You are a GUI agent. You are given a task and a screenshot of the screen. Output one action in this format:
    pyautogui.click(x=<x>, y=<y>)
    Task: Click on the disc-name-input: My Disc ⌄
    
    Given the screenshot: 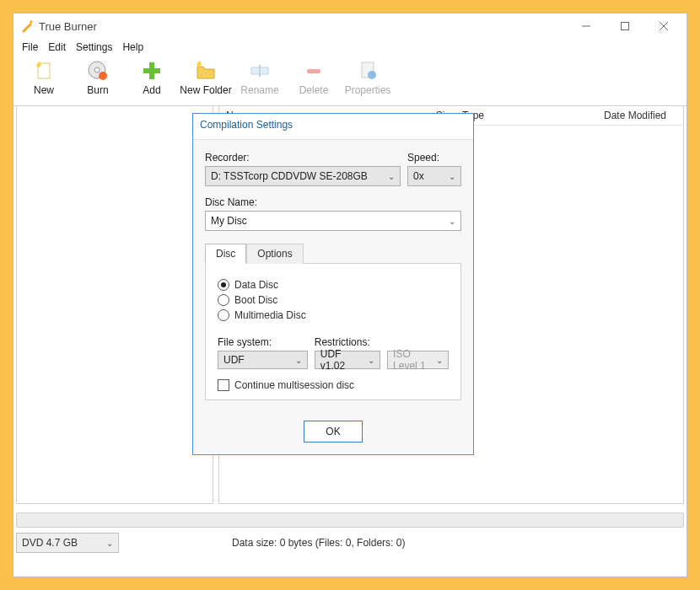 What is the action you would take?
    pyautogui.click(x=333, y=221)
    